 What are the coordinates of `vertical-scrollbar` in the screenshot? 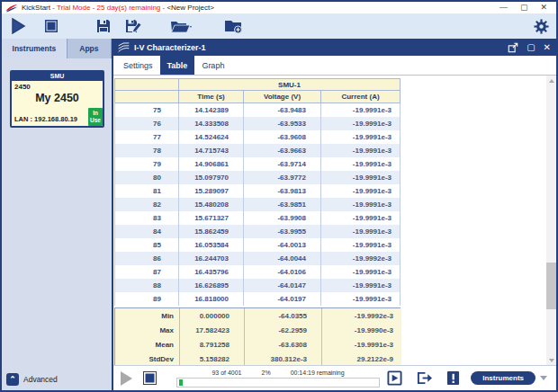 It's located at (551, 220).